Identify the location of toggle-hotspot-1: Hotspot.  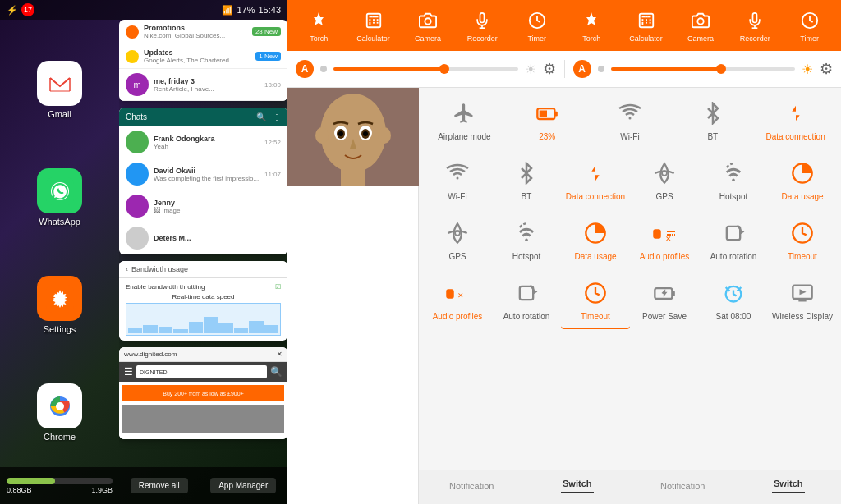
(733, 180).